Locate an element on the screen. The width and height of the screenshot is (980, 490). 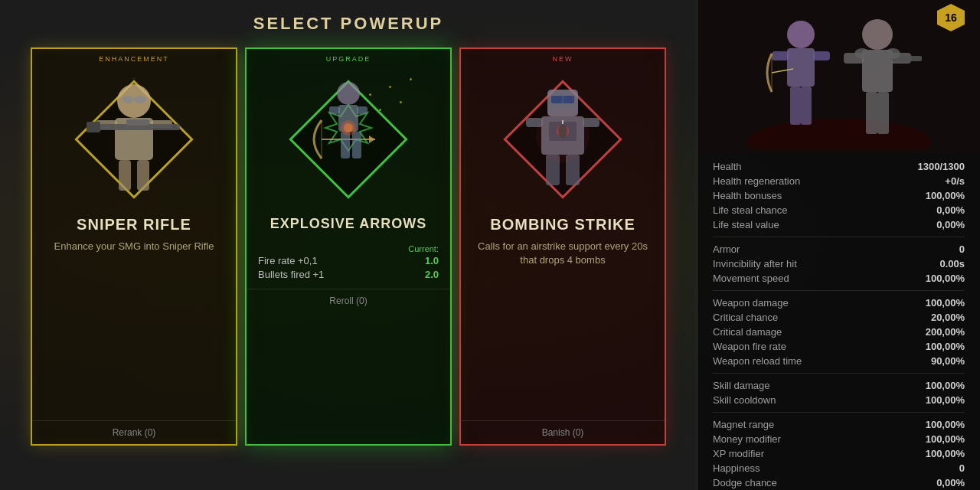
preview-characters is located at coordinates (839, 77).